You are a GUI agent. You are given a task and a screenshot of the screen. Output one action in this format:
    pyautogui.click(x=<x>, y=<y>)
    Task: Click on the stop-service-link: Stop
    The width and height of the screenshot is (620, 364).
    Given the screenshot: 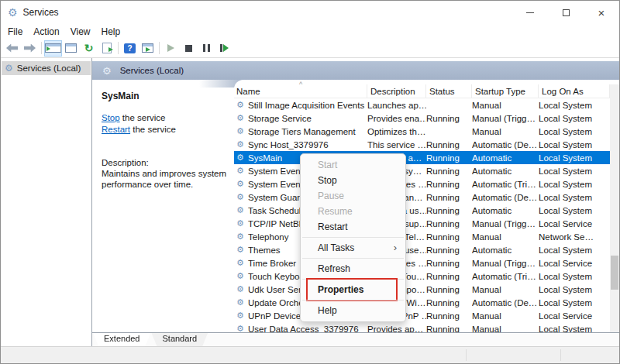 What is the action you would take?
    pyautogui.click(x=111, y=118)
    